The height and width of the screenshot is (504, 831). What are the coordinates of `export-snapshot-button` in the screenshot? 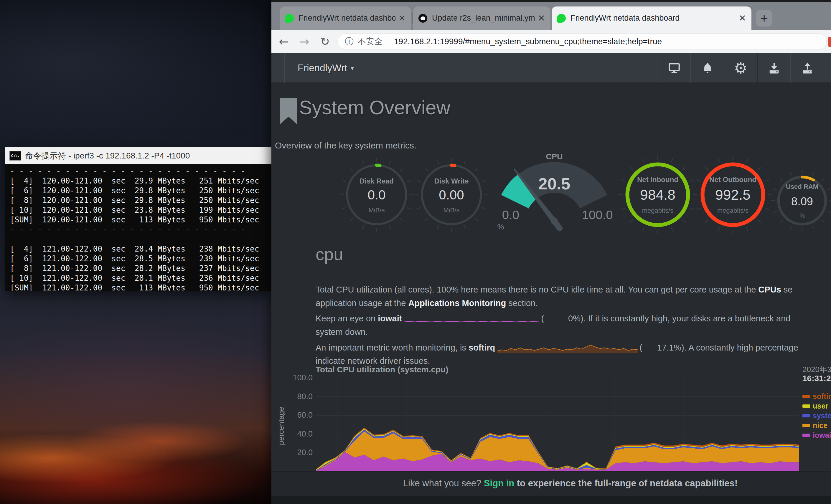 It's located at (807, 68).